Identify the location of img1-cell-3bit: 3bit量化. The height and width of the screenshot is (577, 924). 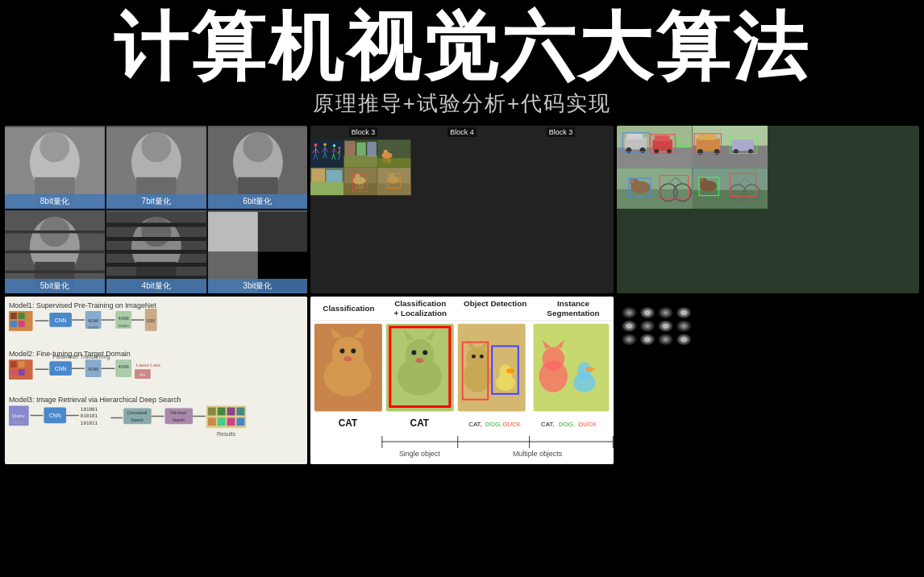
(258, 251).